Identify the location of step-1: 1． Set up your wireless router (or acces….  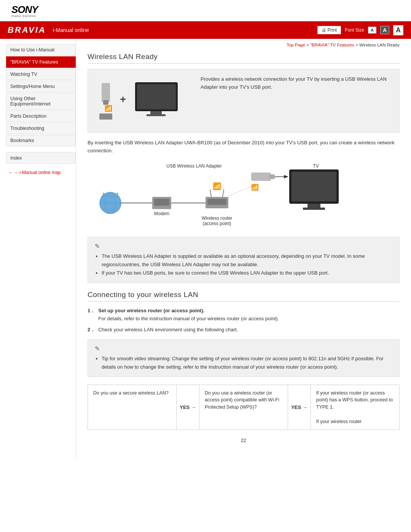
(244, 315).